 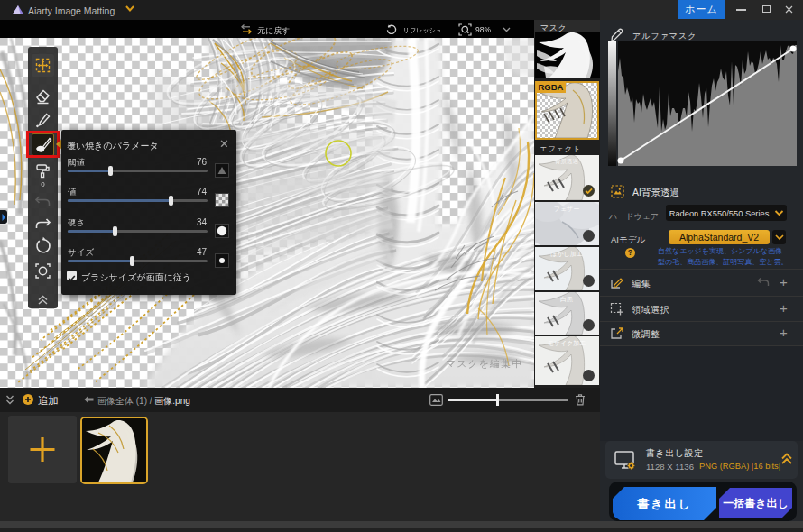 What do you see at coordinates (567, 299) in the screenshot?
I see `svg-text: 白黒` at bounding box center [567, 299].